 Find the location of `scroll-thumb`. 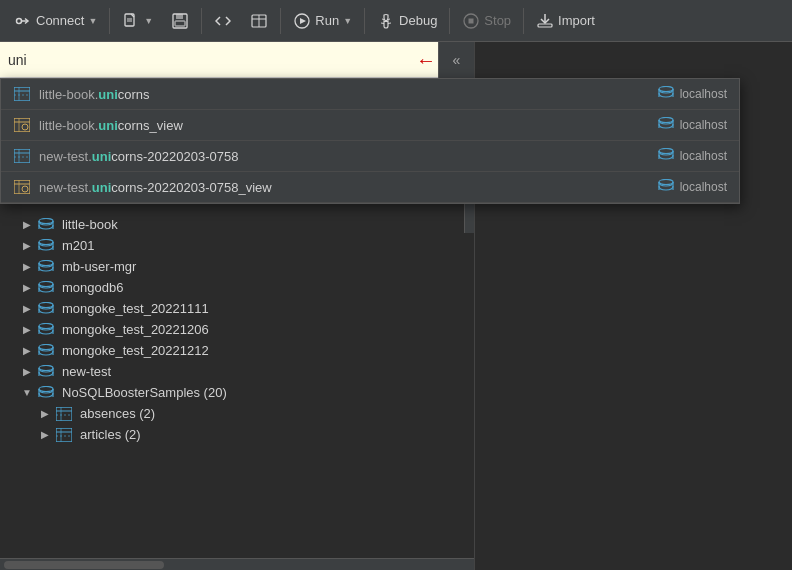

scroll-thumb is located at coordinates (84, 565).